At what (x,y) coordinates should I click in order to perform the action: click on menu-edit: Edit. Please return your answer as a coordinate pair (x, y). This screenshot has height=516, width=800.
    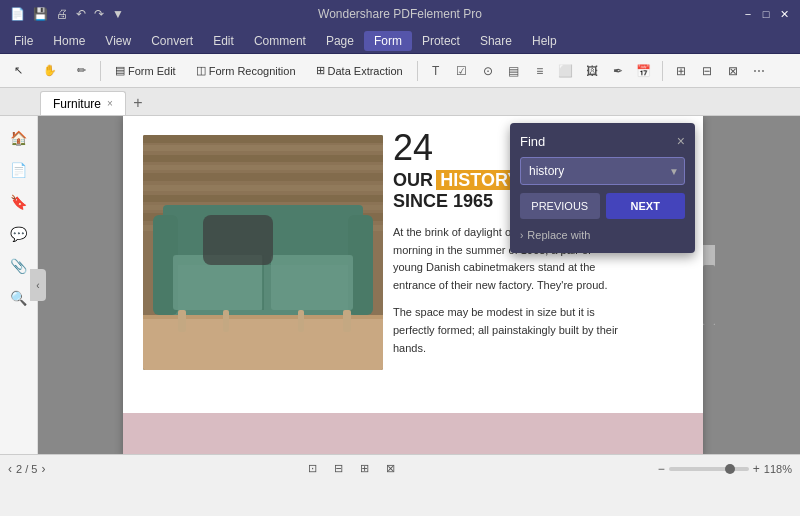
    Looking at the image, I should click on (224, 41).